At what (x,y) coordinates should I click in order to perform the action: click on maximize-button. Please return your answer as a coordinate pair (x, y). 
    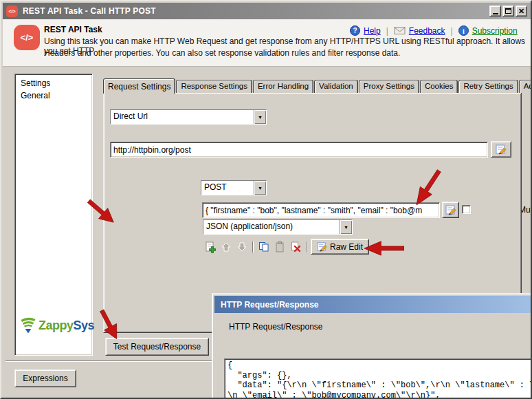
    Looking at the image, I should click on (509, 11).